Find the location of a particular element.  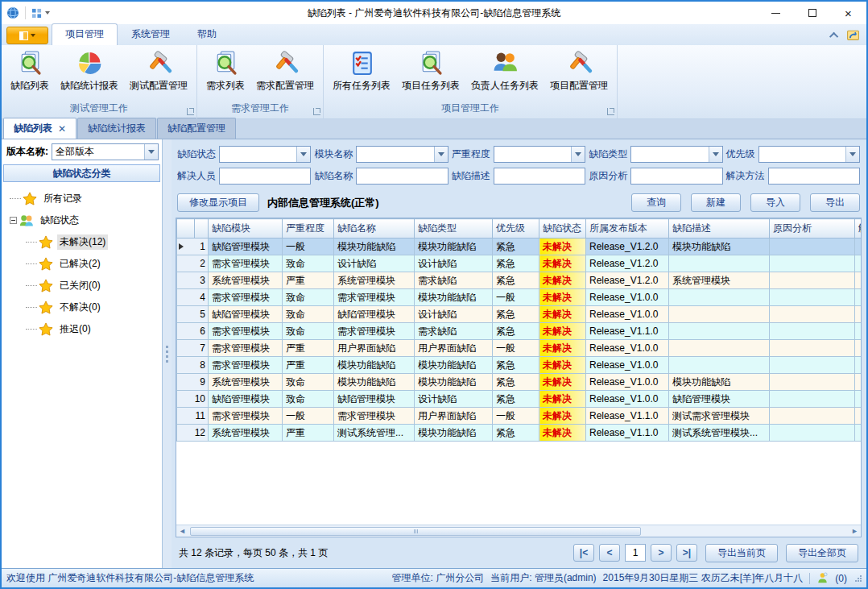

table-cell: 测试系统管理模块... is located at coordinates (720, 433).